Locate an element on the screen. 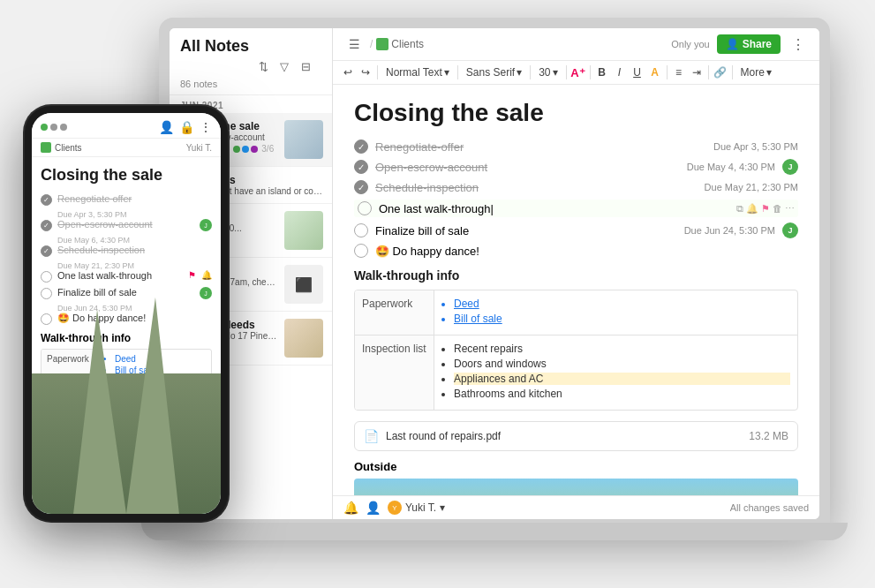 Image resolution: width=875 pixels, height=588 pixels. phone-item-2: Open-escrow-account is located at coordinates (125, 224).